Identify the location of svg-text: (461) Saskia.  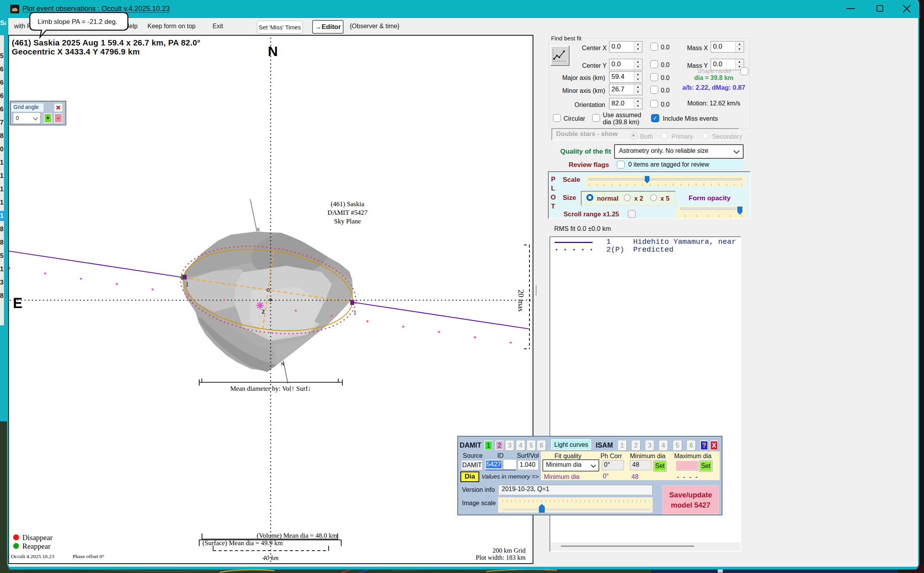
(347, 204).